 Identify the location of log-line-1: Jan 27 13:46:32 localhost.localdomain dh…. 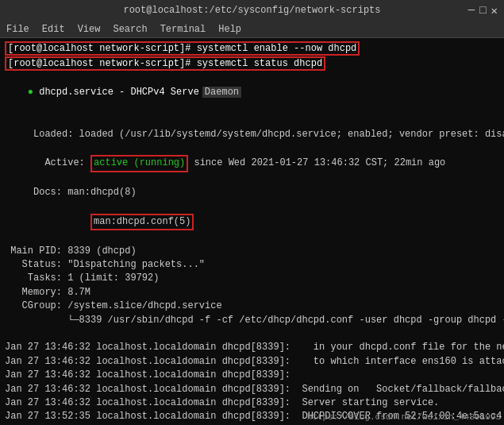
(252, 348).